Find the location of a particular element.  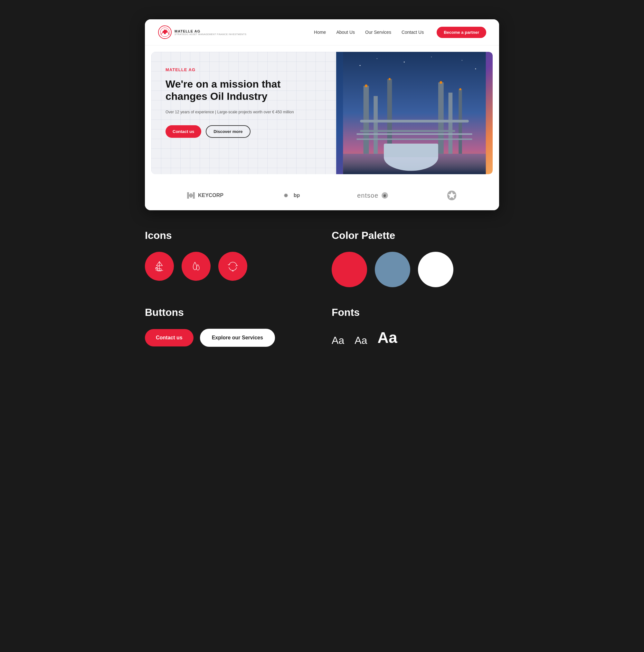

bp-icon is located at coordinates (286, 195).